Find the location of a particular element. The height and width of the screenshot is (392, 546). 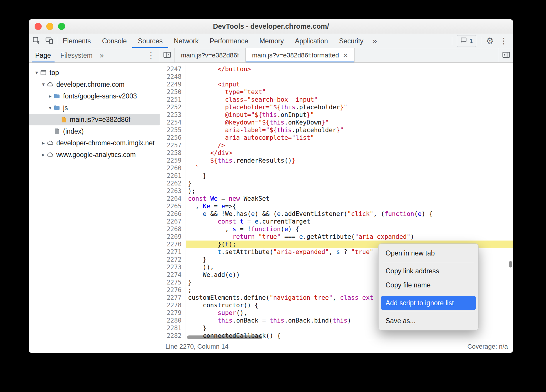

code-line: 2265 , Ke = e=>{ is located at coordinates (337, 206).